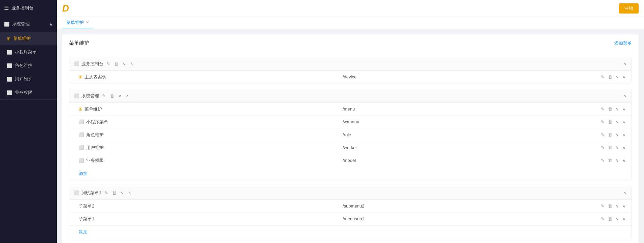 This screenshot has height=243, width=644. Describe the element at coordinates (108, 64) in the screenshot. I see `biz-group-edit-icon: ✎` at that location.